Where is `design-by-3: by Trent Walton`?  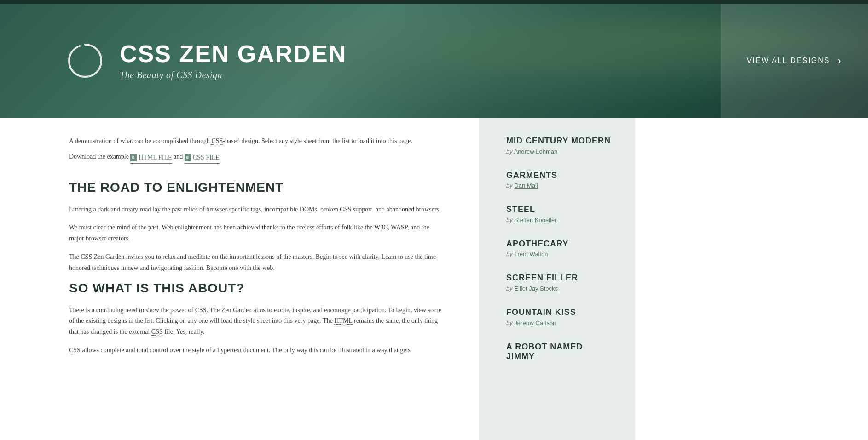 design-by-3: by Trent Walton is located at coordinates (559, 254).